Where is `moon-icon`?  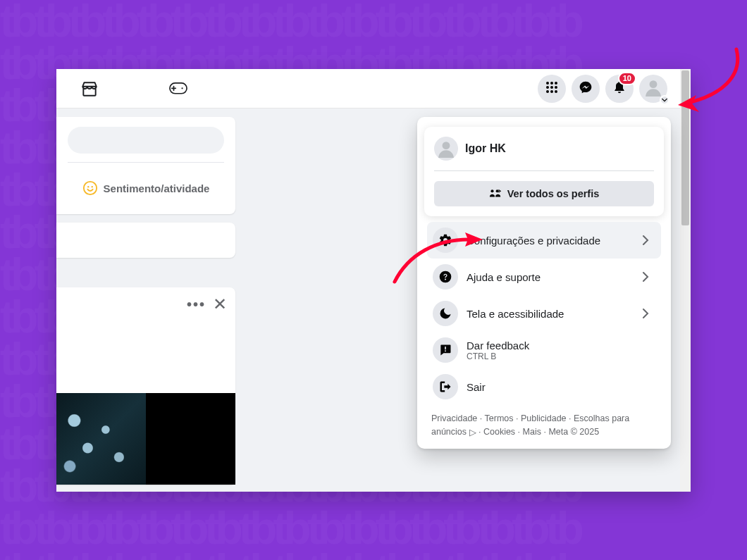
moon-icon is located at coordinates (445, 313).